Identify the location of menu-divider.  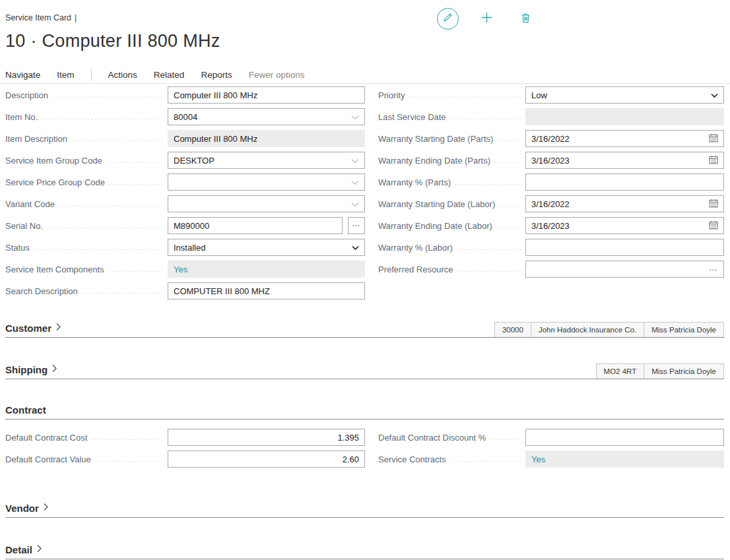
(91, 75).